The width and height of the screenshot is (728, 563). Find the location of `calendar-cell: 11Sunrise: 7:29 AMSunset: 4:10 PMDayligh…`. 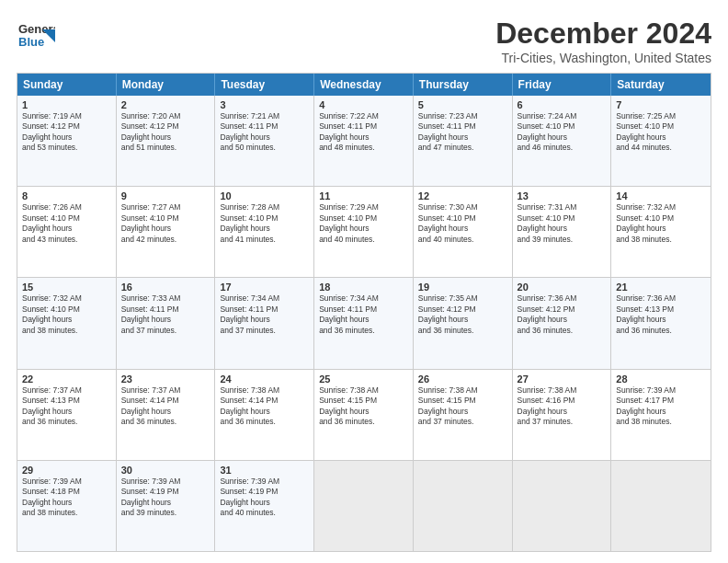

calendar-cell: 11Sunrise: 7:29 AMSunset: 4:10 PMDayligh… is located at coordinates (364, 232).